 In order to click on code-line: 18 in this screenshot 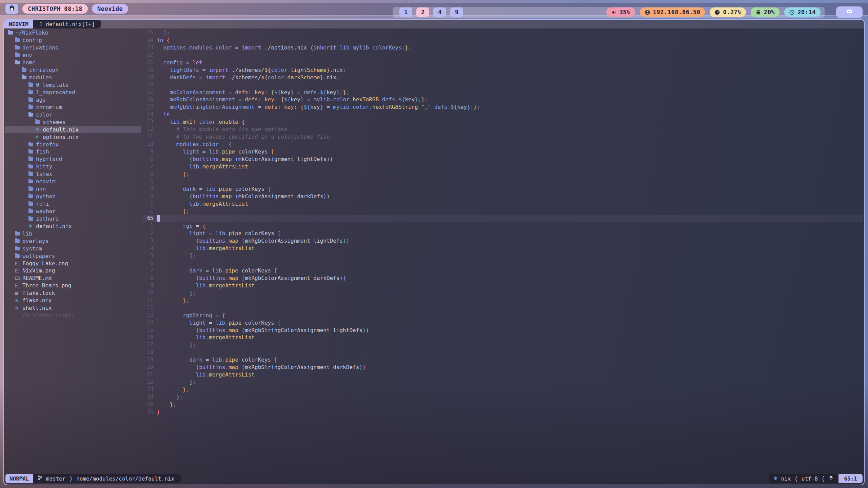, I will do `click(503, 85)`.